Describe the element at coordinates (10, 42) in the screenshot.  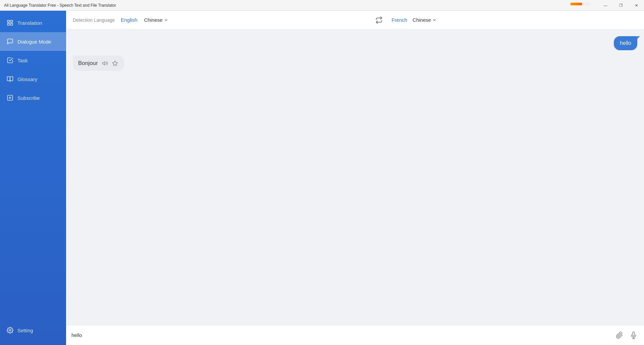
I see `dialogue-icon` at that location.